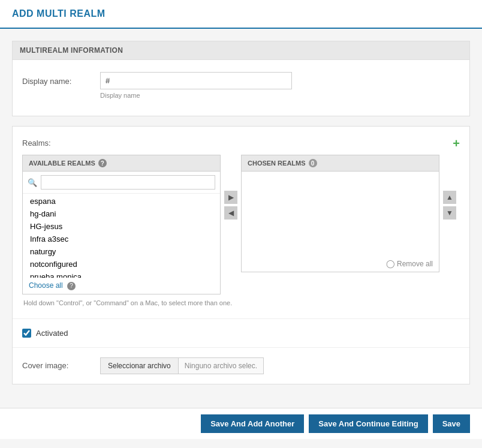 This screenshot has width=482, height=448. I want to click on remove-all-row: ◯ Remove all, so click(341, 264).